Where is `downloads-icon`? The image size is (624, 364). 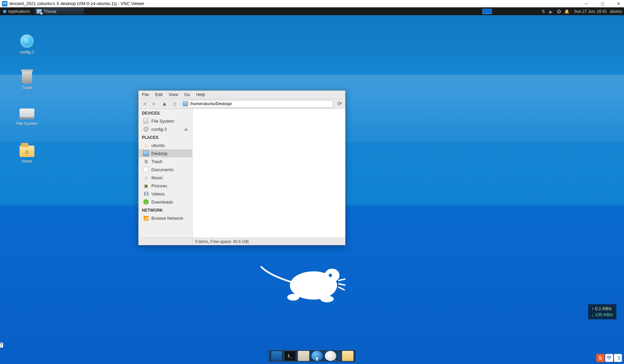 downloads-icon is located at coordinates (146, 202).